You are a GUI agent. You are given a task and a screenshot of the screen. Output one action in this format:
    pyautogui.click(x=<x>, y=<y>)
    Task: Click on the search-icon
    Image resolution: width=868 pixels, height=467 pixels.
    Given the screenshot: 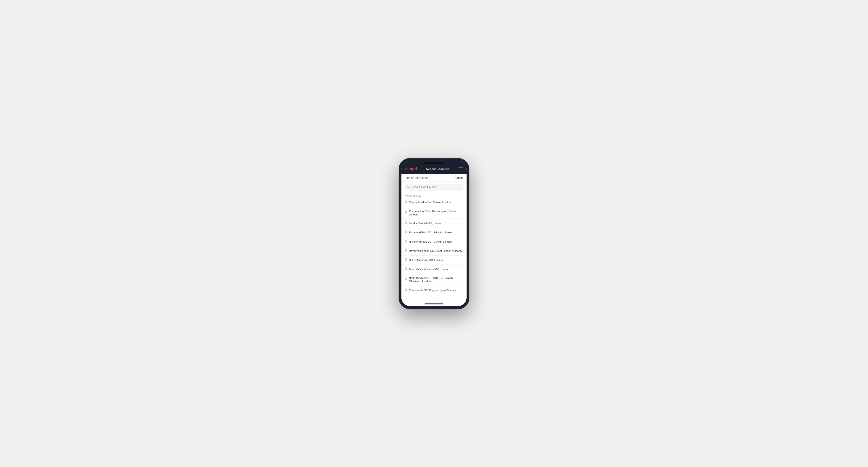 What is the action you would take?
    pyautogui.click(x=408, y=187)
    